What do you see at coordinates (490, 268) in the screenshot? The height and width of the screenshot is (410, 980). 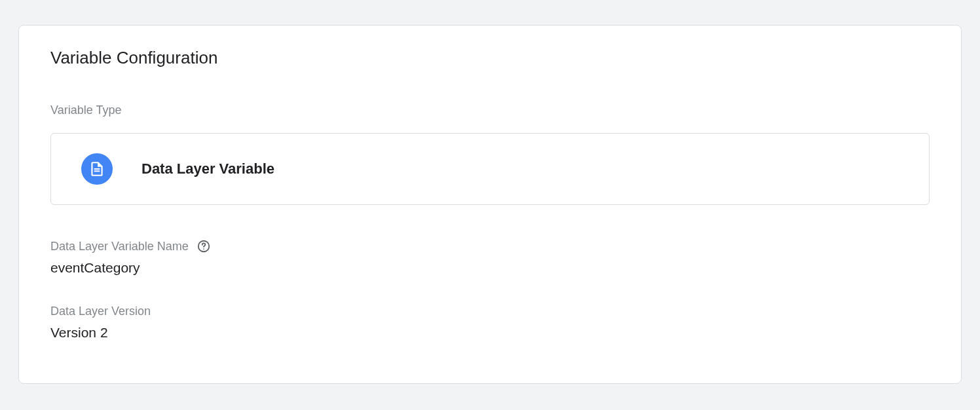 I see `data-layer-variable-name-value: eventCategory` at bounding box center [490, 268].